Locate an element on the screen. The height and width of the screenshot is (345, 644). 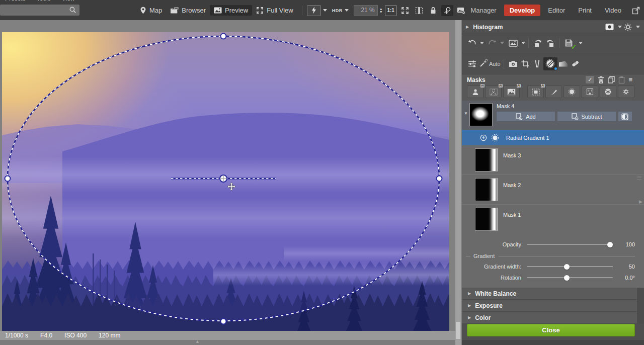
save-dropdown-caret is located at coordinates (581, 43).